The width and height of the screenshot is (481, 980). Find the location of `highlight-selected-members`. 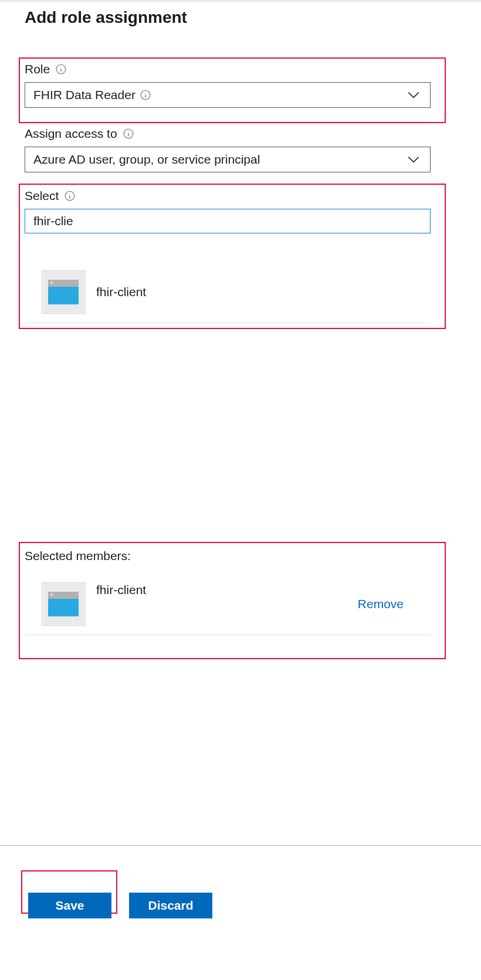

highlight-selected-members is located at coordinates (232, 601).